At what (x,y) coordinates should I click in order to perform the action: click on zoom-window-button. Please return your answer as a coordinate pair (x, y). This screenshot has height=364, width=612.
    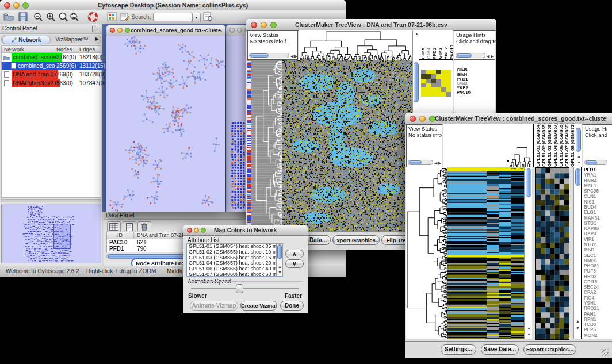
    Looking at the image, I should click on (128, 30).